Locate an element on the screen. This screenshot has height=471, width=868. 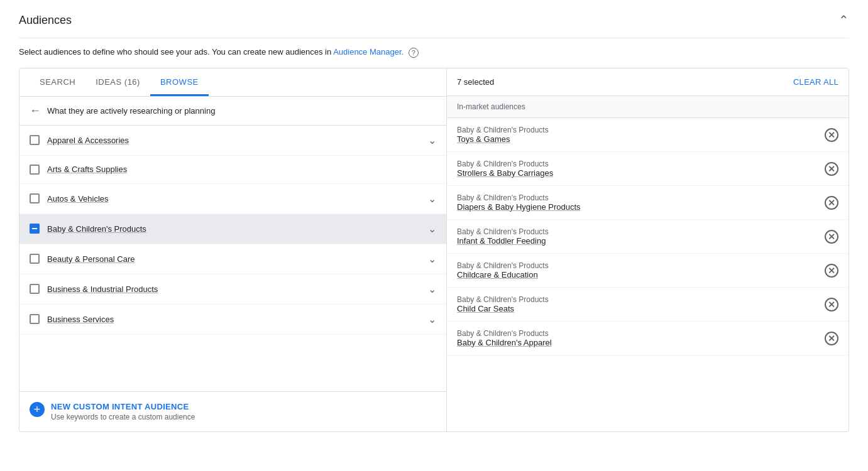
new-custom-intent-action: + NEW CUSTOM INTENT AUDIENCE Use keyword… is located at coordinates (233, 411).